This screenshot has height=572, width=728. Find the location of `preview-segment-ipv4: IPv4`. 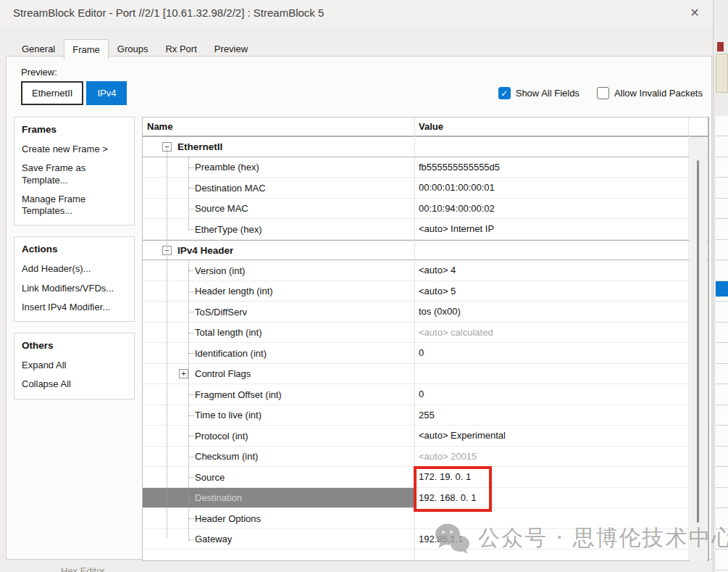

preview-segment-ipv4: IPv4 is located at coordinates (106, 93).